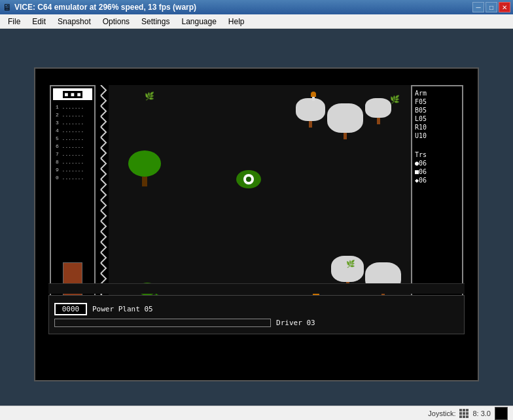 This screenshot has height=420, width=513. What do you see at coordinates (237, 22) in the screenshot?
I see `menu-help: Help` at bounding box center [237, 22].